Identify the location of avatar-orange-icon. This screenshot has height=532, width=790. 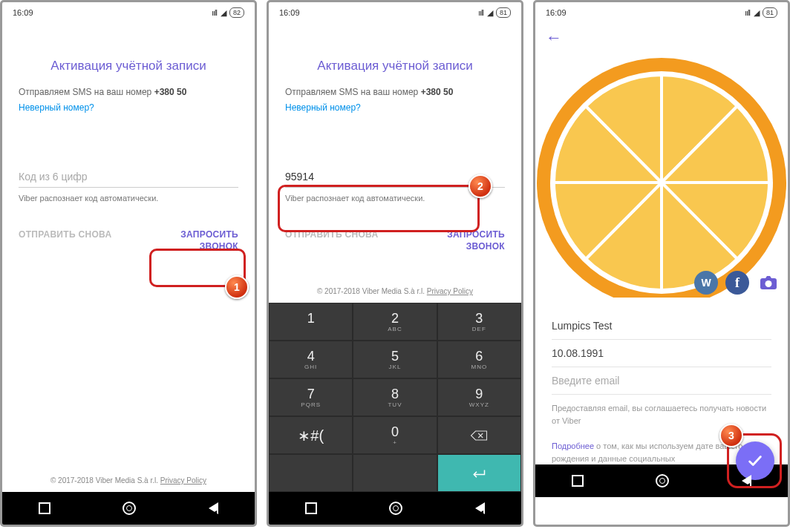
(662, 175).